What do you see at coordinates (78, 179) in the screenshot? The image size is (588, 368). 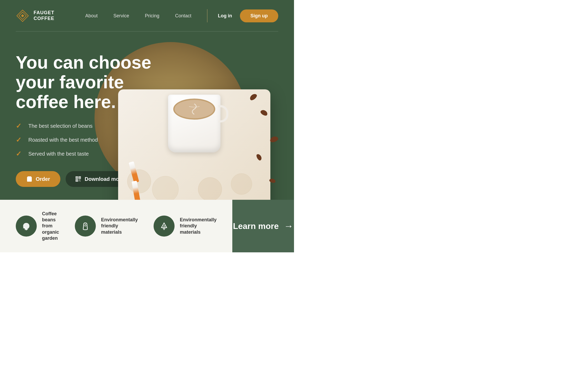 I see `qr-icon` at bounding box center [78, 179].